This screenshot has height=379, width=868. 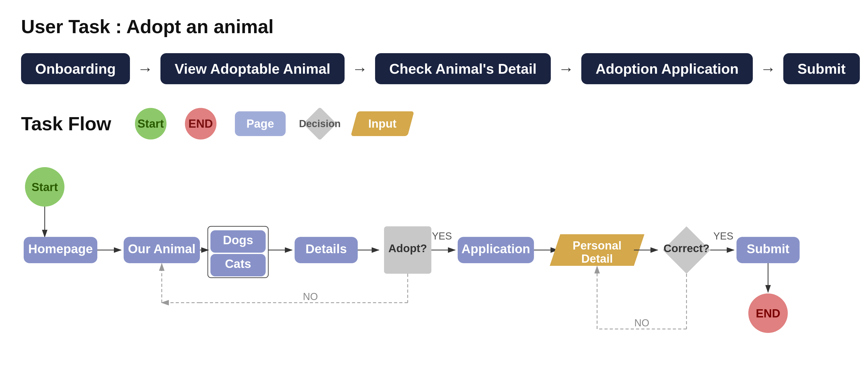 What do you see at coordinates (496, 249) in the screenshot?
I see `svg-text: Application` at bounding box center [496, 249].